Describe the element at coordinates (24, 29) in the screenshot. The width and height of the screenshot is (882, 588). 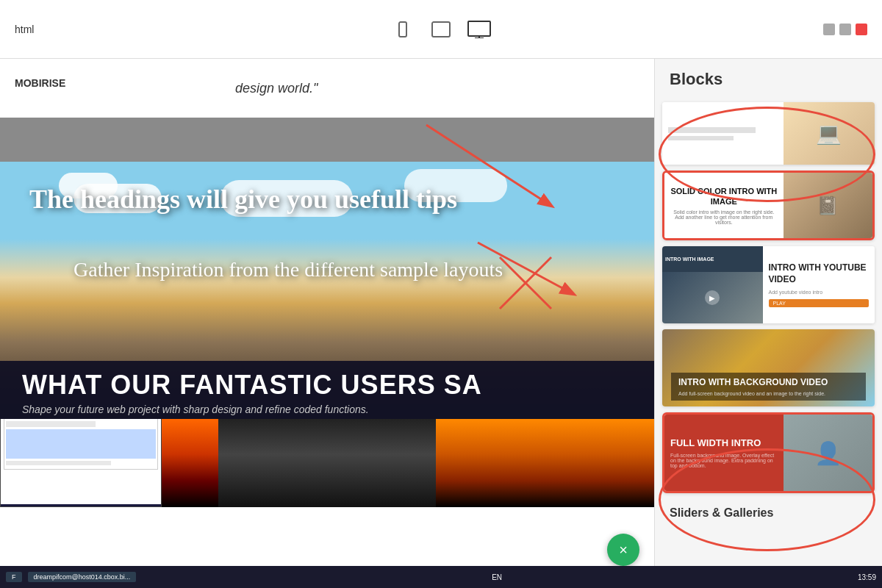
I see `filename-label: html` at that location.